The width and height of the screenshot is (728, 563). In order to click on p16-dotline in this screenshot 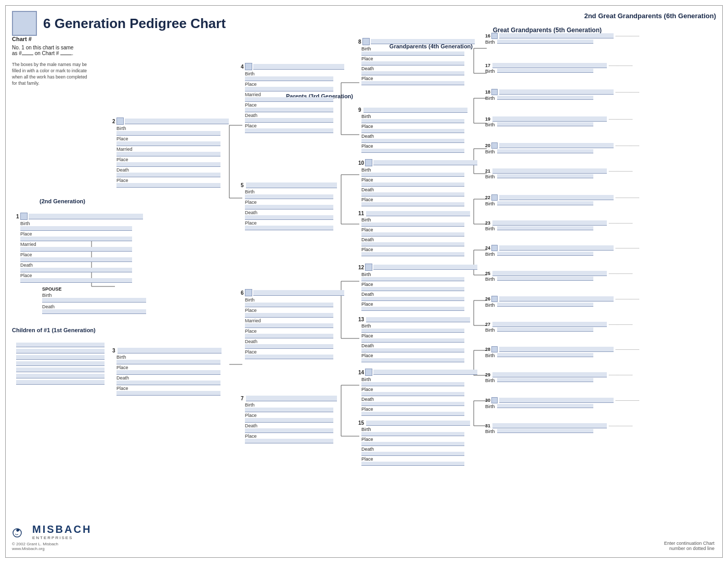, I will do `click(627, 36)`.